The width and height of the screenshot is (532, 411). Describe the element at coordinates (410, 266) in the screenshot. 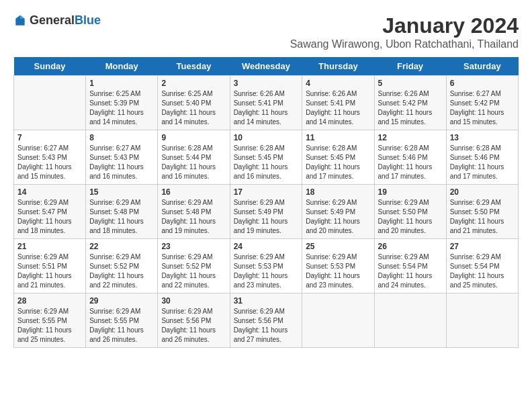

I see `calendar-cell: 26Sunrise: 6:29 AM Sunset: 5:54 PM Dayli…` at that location.